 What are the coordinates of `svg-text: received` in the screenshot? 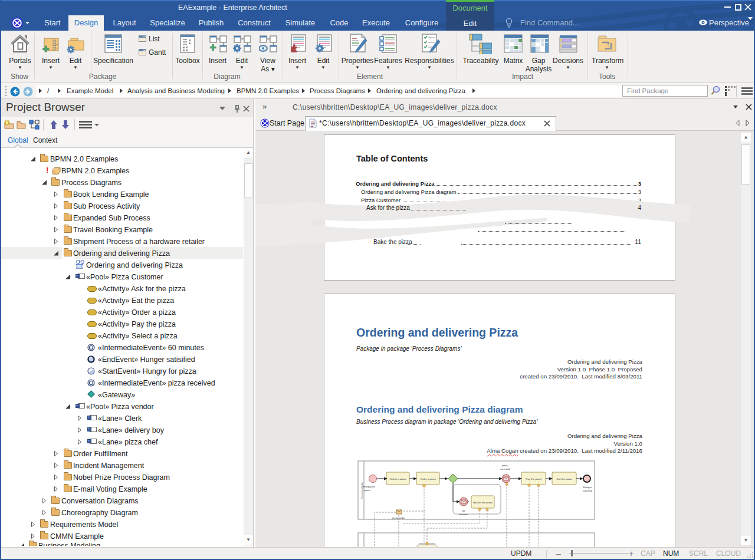 It's located at (505, 469).